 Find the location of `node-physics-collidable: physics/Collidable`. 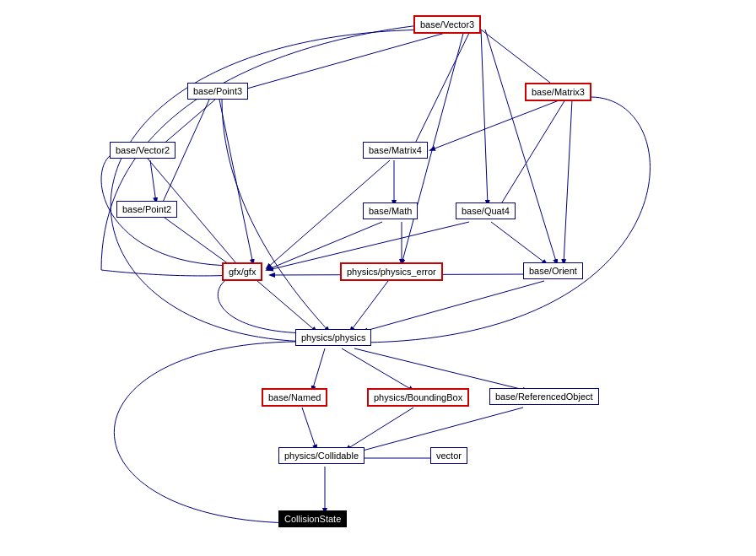

node-physics-collidable: physics/Collidable is located at coordinates (321, 456).